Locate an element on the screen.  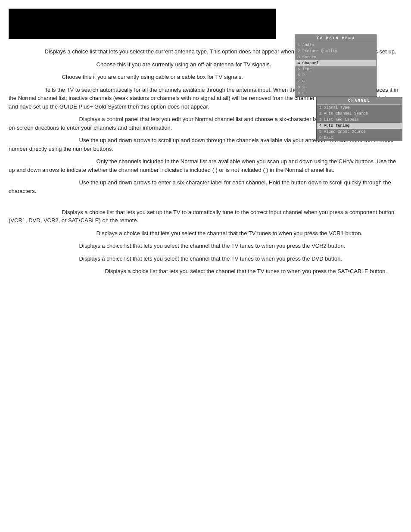
para-normal-list: Only the channels included in the Normal… is located at coordinates (206, 165).